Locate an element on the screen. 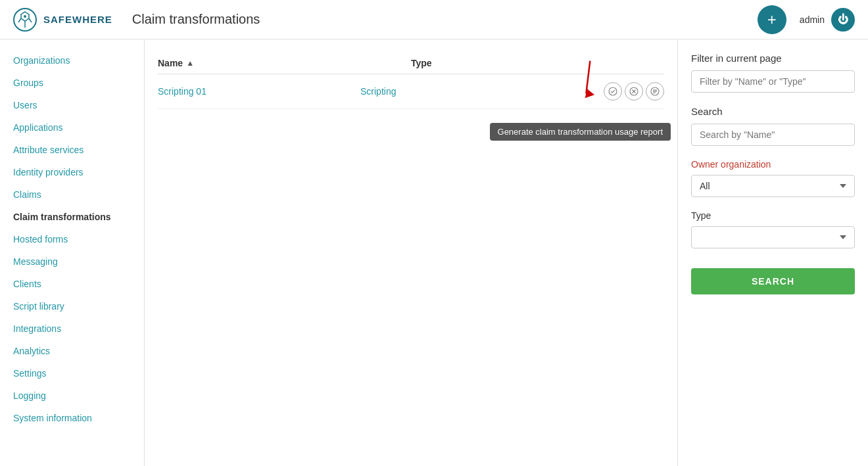  sidebar-item-groups: Groups is located at coordinates (72, 83).